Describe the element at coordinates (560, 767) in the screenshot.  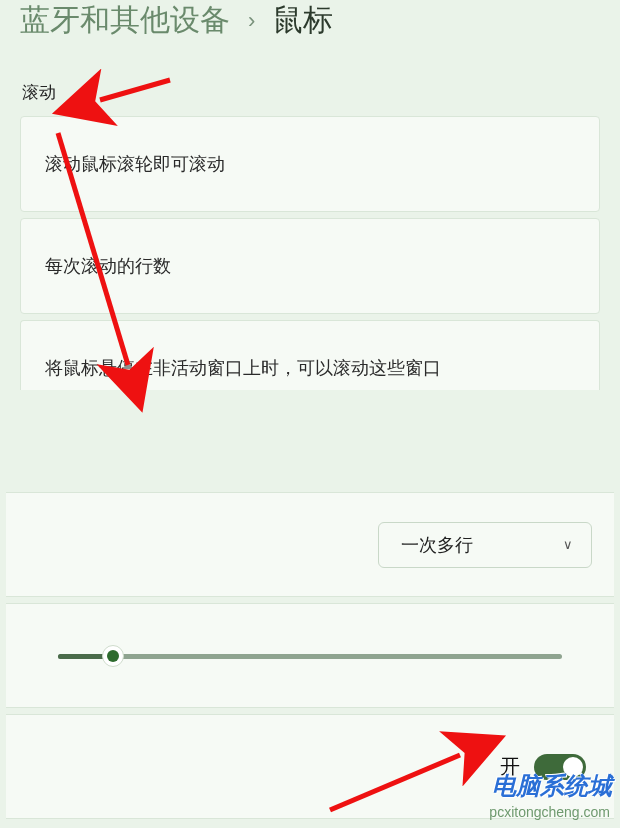
I see `hover-scroll-toggle` at that location.